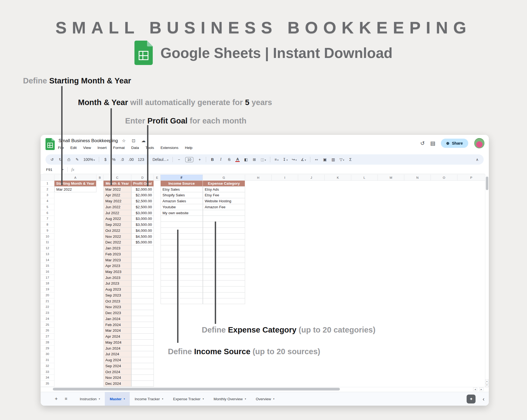 Image resolution: width=527 pixels, height=420 pixels. Describe the element at coordinates (258, 360) in the screenshot. I see `cell-H31` at that location.